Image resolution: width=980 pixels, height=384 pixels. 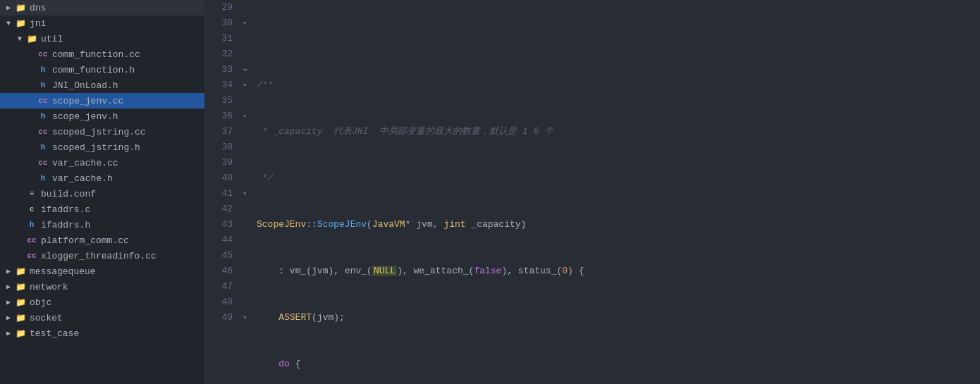 What do you see at coordinates (102, 209) in the screenshot?
I see `sidebar-item-ifaddrs-c: c ifaddrs.c` at bounding box center [102, 209].